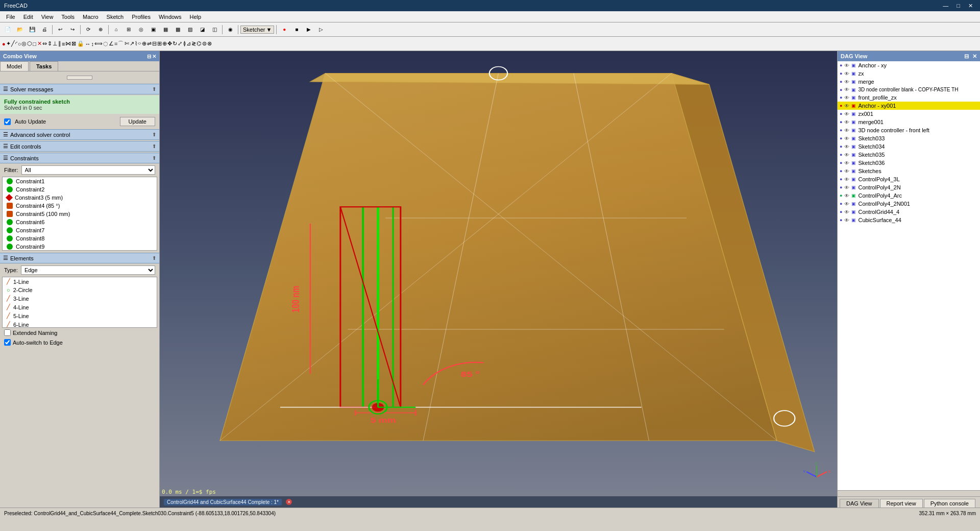  Describe the element at coordinates (309, 30) in the screenshot. I see `play-btn: ▶` at that location.